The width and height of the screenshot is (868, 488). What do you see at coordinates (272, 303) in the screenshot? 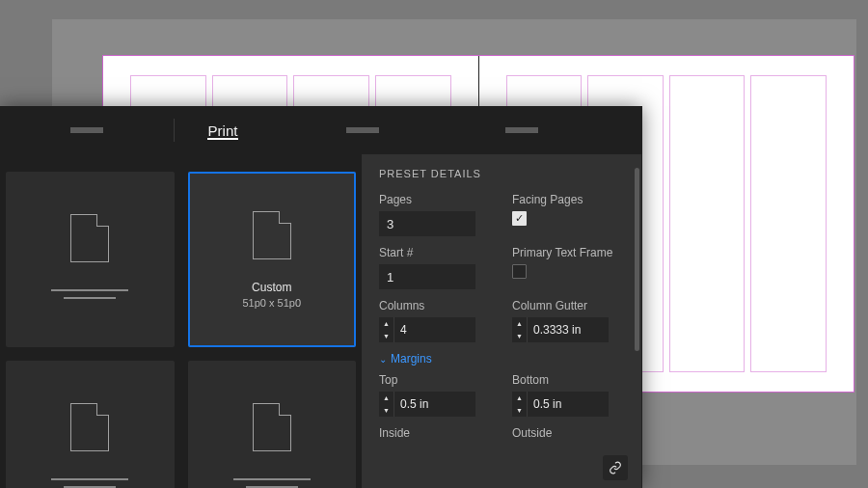
I see `preset-dimensions: 51p0 x 51p0` at bounding box center [272, 303].